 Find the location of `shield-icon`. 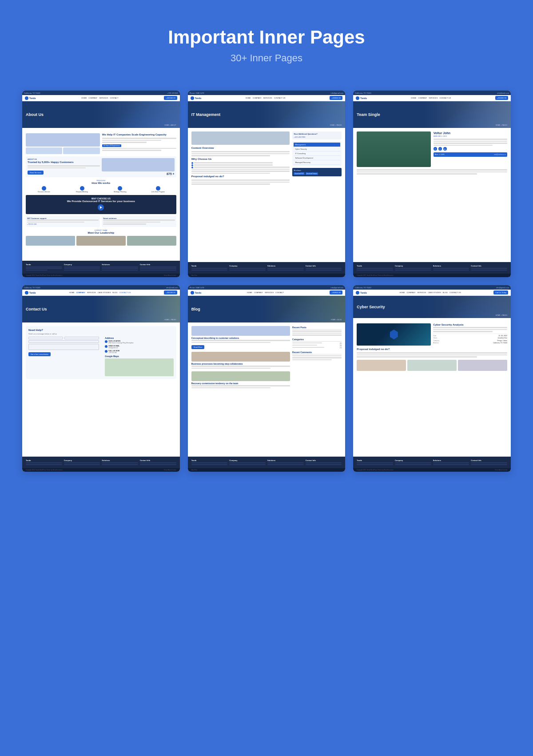

shield-icon is located at coordinates (394, 334).